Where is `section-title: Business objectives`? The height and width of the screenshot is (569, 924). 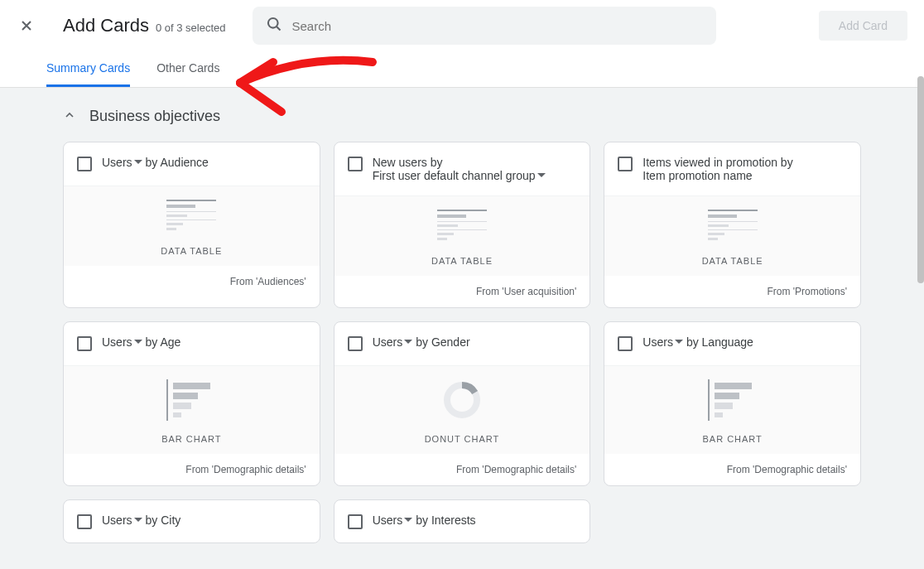 section-title: Business objectives is located at coordinates (155, 116).